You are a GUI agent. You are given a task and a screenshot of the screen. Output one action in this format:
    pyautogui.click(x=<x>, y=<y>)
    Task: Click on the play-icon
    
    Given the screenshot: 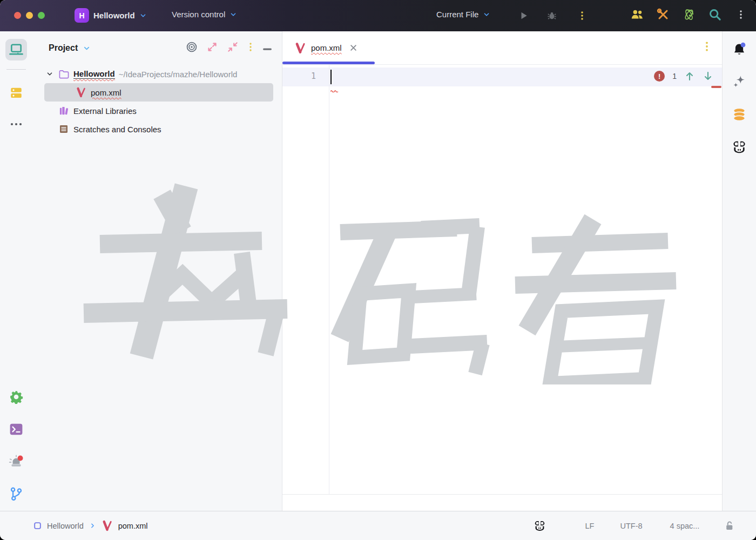 What is the action you would take?
    pyautogui.click(x=524, y=16)
    